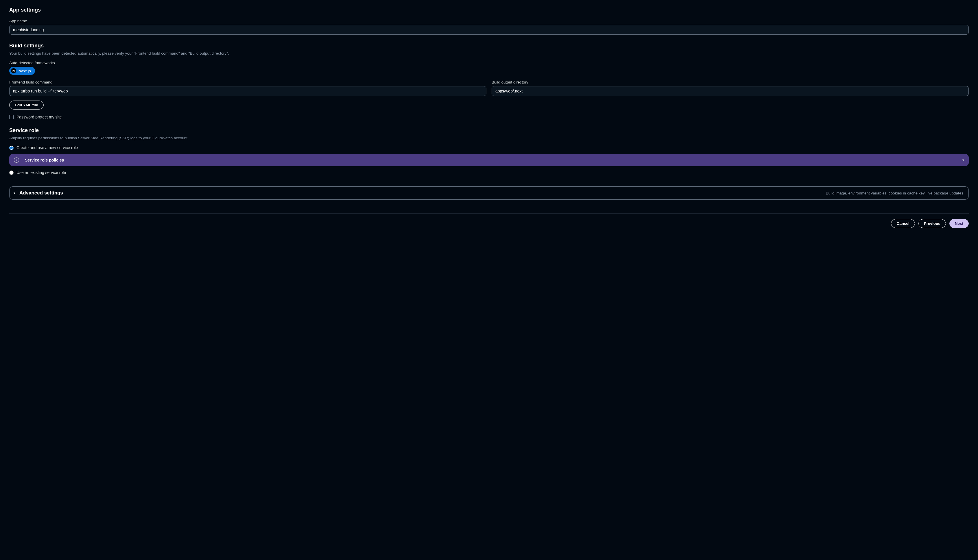 Image resolution: width=978 pixels, height=560 pixels. Describe the element at coordinates (489, 10) in the screenshot. I see `app-settings-heading: App settings` at that location.